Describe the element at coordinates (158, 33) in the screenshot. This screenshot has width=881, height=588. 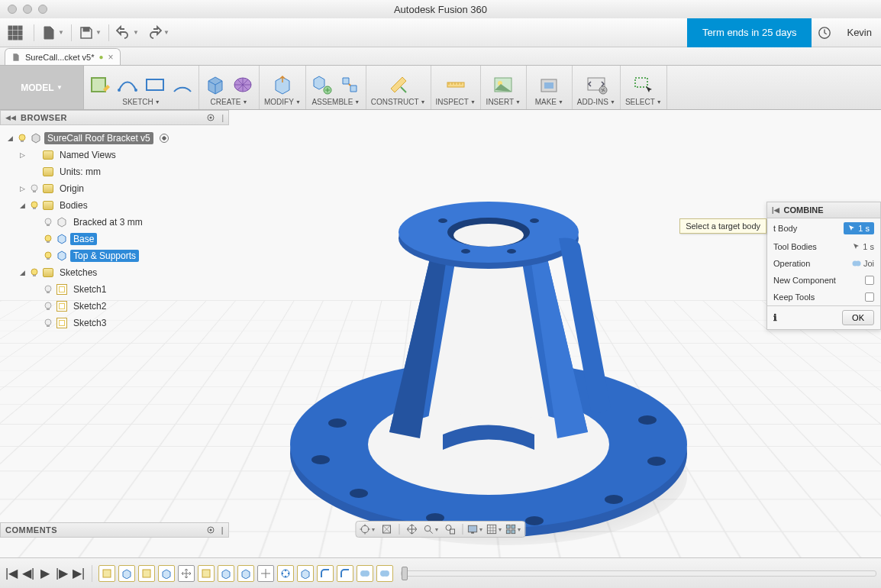
I see `redo-button: ▼` at that location.